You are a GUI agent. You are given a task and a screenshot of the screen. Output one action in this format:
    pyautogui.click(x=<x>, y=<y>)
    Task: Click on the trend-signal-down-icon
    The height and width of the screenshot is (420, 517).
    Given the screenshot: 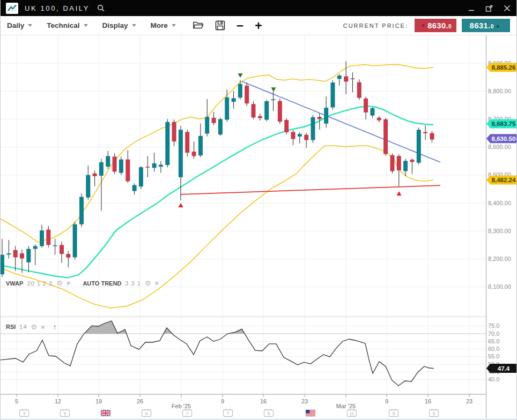 What is the action you would take?
    pyautogui.click(x=240, y=76)
    